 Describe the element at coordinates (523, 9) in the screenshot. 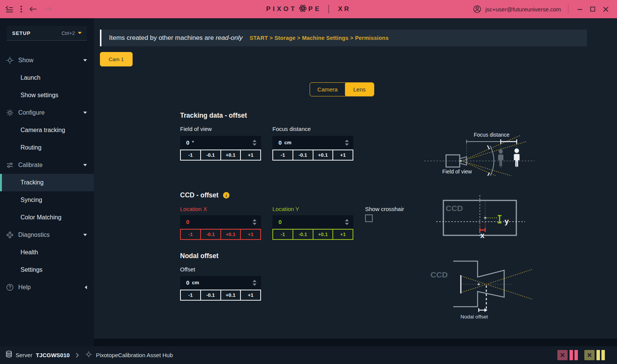

I see `user-email: jsc+user@futureuniverse.com` at that location.